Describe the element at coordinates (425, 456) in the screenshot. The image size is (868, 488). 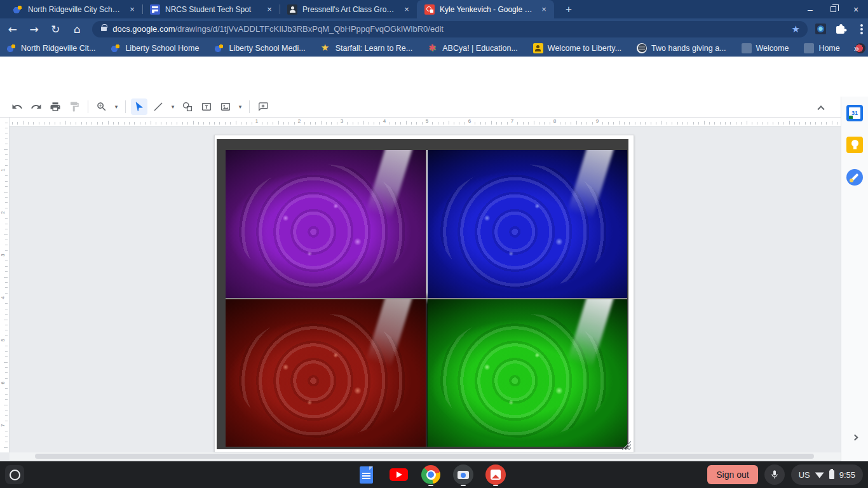
I see `horizontal-scrollbar` at that location.